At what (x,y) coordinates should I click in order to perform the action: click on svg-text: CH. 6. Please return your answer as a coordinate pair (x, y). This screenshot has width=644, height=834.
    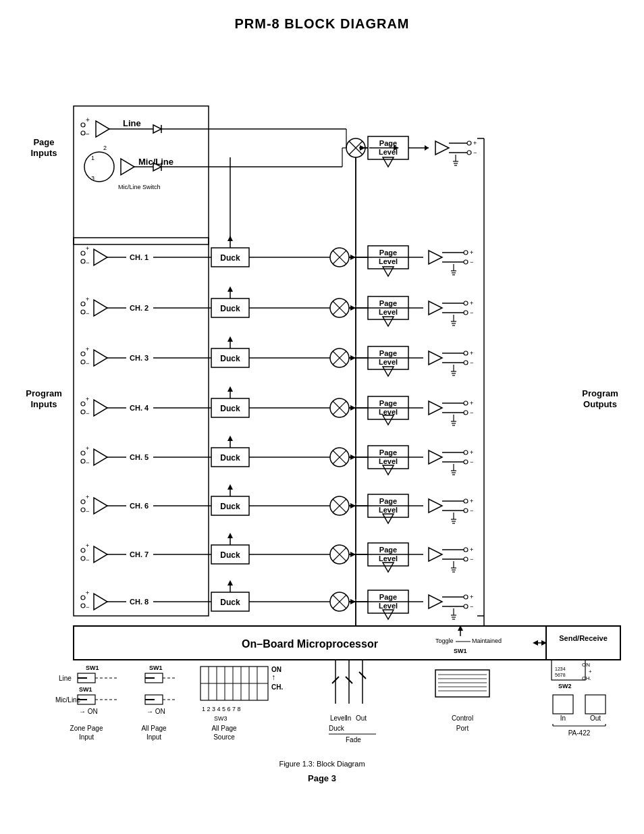
    Looking at the image, I should click on (139, 506).